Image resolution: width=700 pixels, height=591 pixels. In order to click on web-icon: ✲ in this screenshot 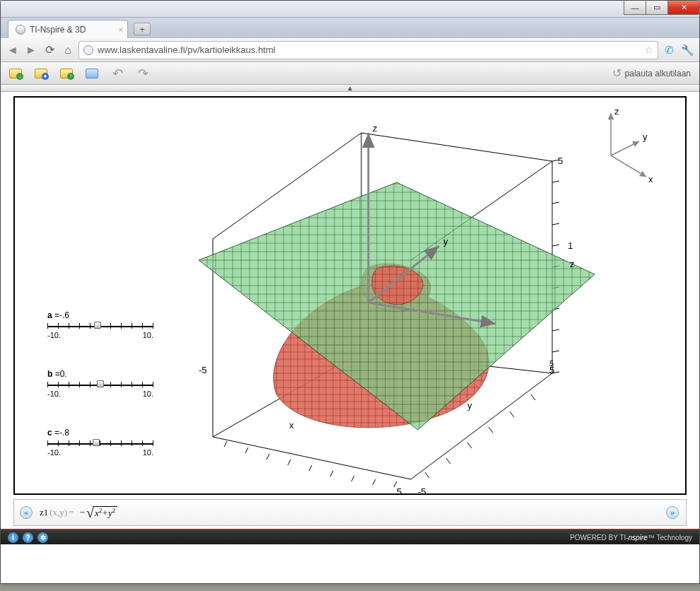, I will do `click(42, 537)`.